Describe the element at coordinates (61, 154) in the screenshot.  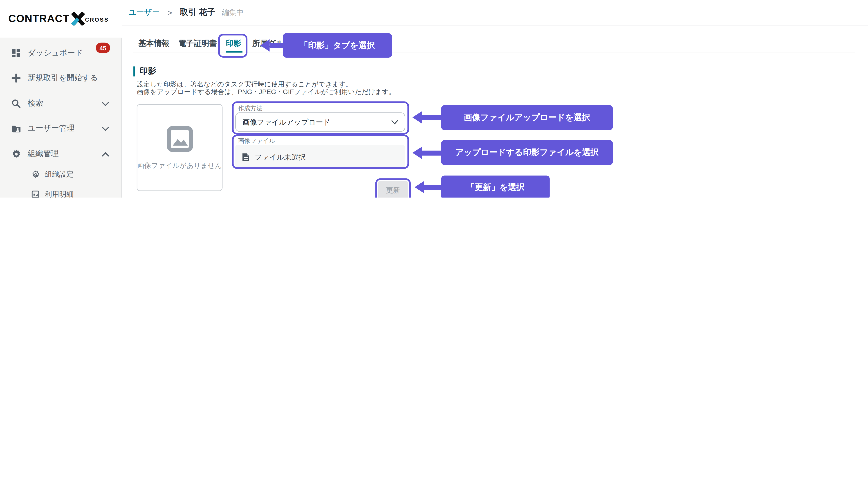
I see `sidebar-item-org-management: 組織管理` at that location.